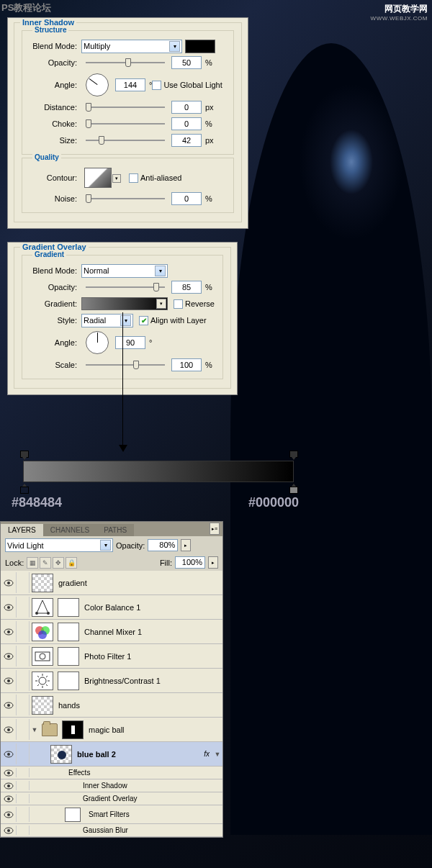 Image resolution: width=432 pixels, height=868 pixels. What do you see at coordinates (112, 681) in the screenshot?
I see `layer-brightness-contrast: Brightness/Contrast 1` at bounding box center [112, 681].